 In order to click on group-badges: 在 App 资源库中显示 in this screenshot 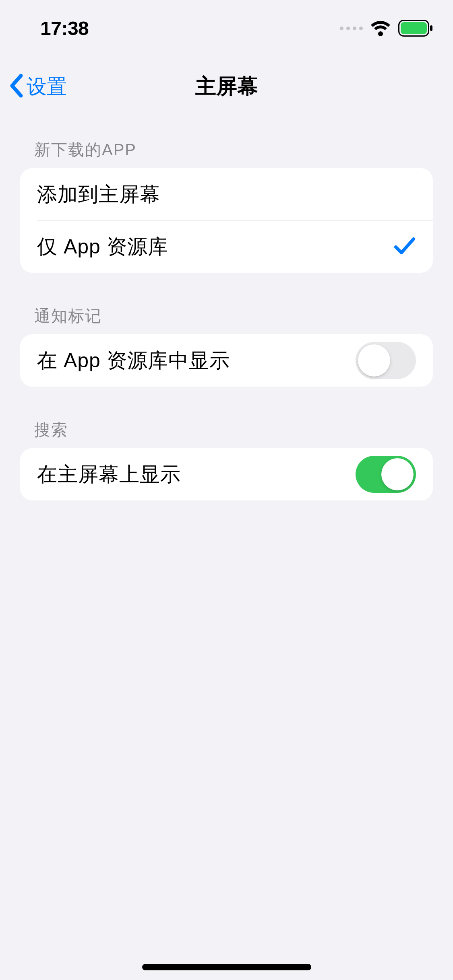, I will do `click(226, 360)`.